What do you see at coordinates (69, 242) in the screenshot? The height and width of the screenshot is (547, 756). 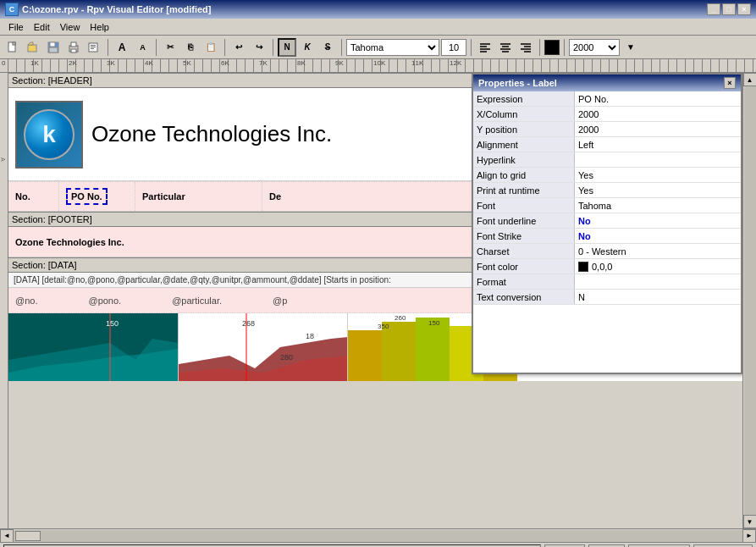 I see `footer-company-name: Ozone Technologies Inc.` at bounding box center [69, 242].